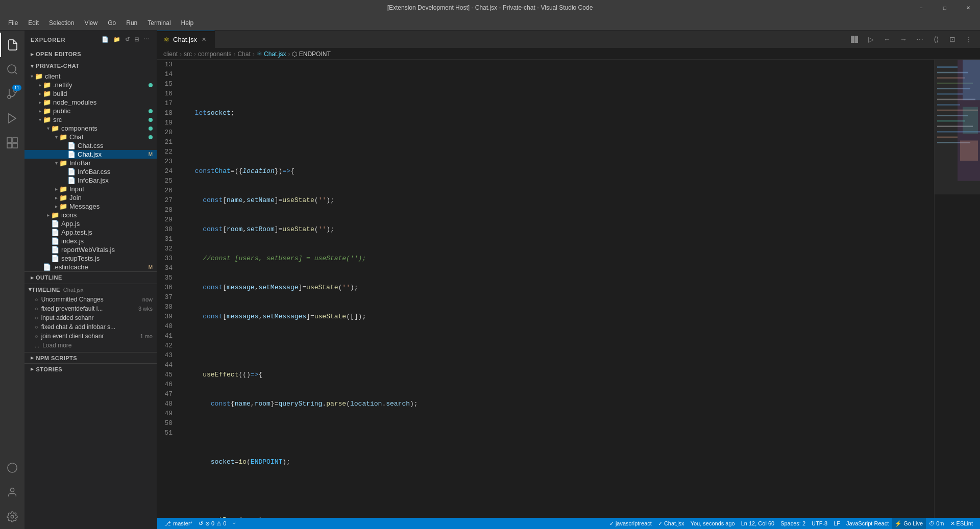 The width and height of the screenshot is (980, 529). Describe the element at coordinates (91, 309) in the screenshot. I see `timeline-item-1: ○ fixed preventdefault i... 3 wks` at that location.